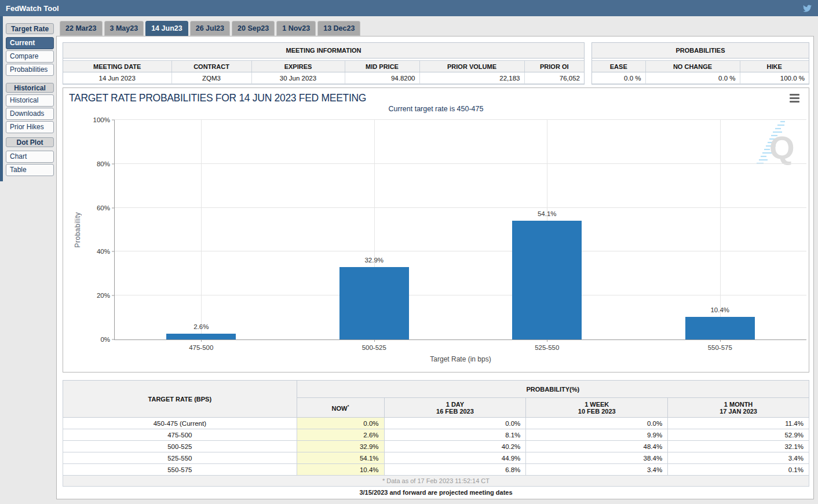 This screenshot has height=504, width=818. What do you see at coordinates (619, 67) in the screenshot?
I see `col-ease: EASE` at bounding box center [619, 67].